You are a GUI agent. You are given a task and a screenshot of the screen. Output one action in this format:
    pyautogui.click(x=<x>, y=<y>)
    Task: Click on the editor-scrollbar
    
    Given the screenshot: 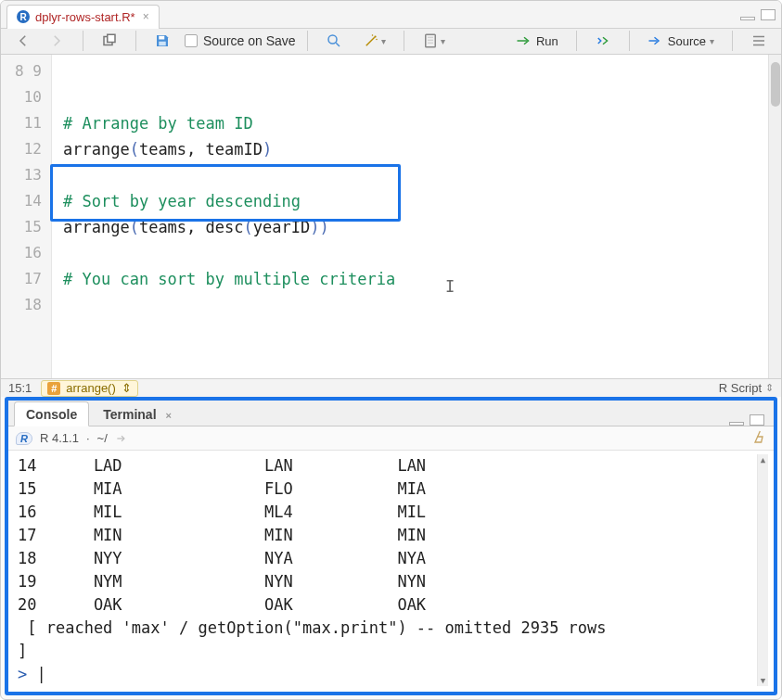 What is the action you would take?
    pyautogui.click(x=775, y=217)
    